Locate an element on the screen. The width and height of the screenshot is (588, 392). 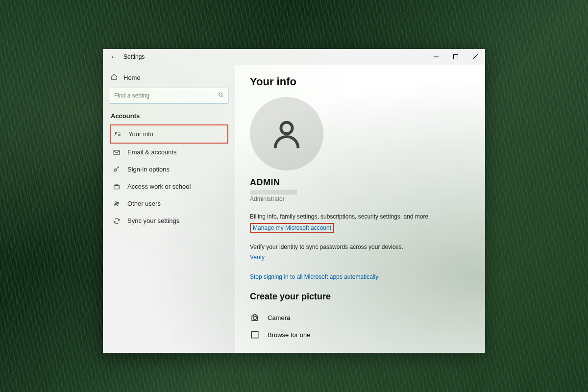
browse-option: Browse for one is located at coordinates (360, 335).